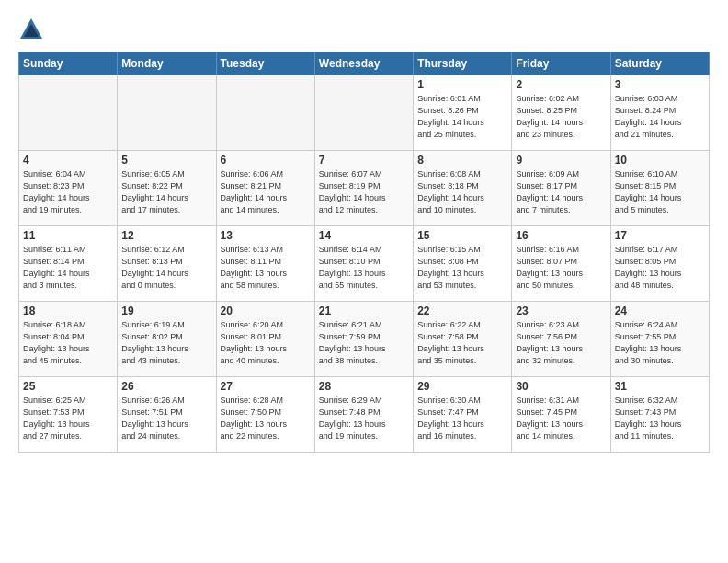  I want to click on day-number: 10, so click(660, 160).